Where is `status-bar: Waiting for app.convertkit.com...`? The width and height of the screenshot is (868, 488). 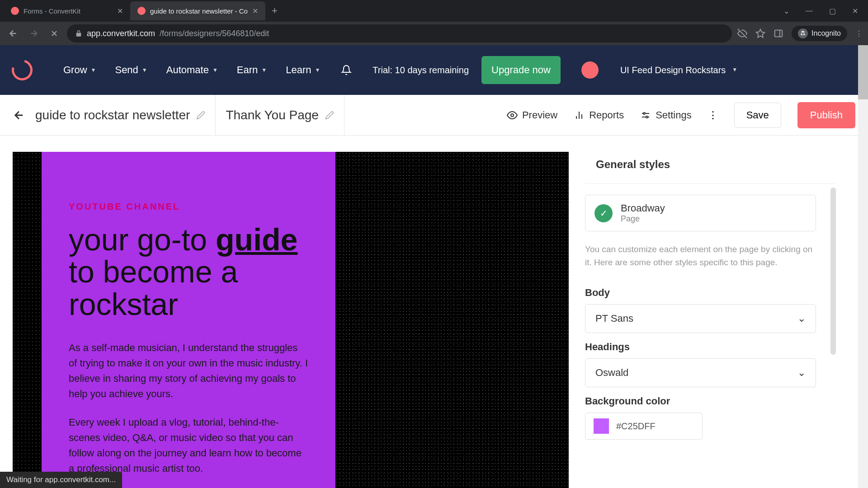 status-bar: Waiting for app.convertkit.com... is located at coordinates (61, 480).